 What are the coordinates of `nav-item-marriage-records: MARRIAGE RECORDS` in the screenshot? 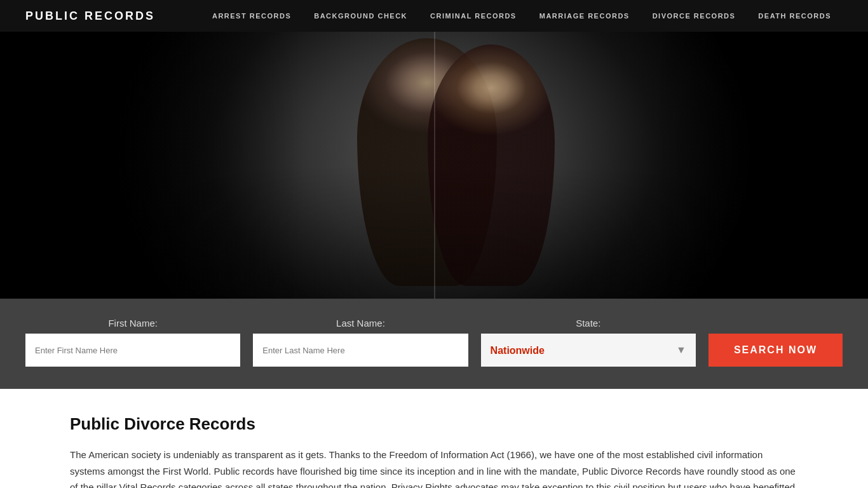 It's located at (585, 16).